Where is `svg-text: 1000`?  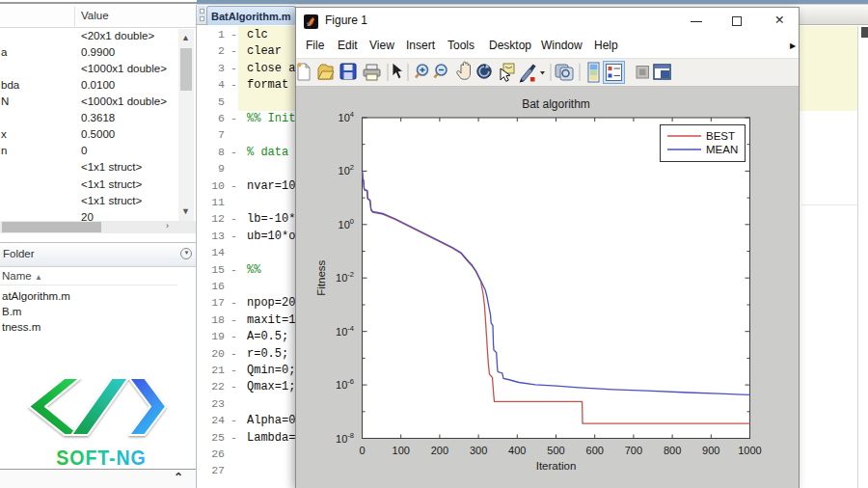 svg-text: 1000 is located at coordinates (749, 450).